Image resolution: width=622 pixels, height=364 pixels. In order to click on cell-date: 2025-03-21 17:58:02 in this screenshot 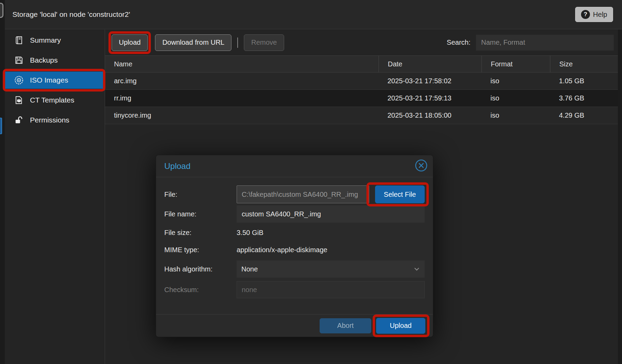, I will do `click(430, 81)`.